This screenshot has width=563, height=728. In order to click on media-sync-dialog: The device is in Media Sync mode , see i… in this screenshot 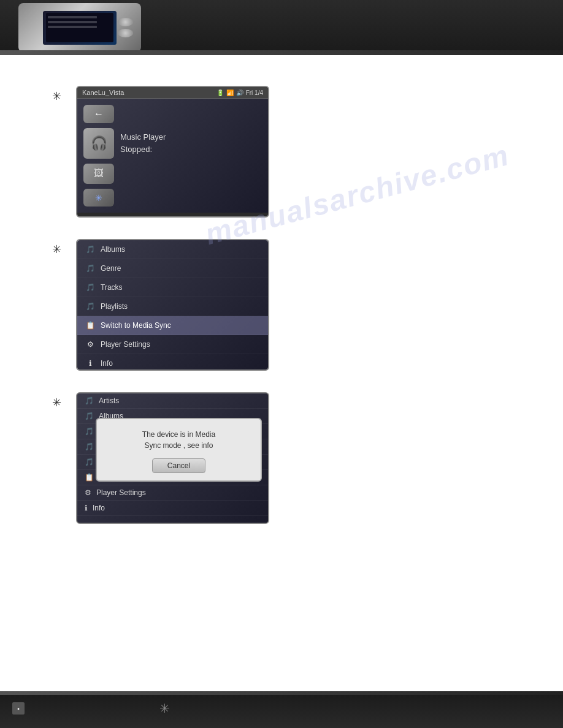, I will do `click(179, 450)`.